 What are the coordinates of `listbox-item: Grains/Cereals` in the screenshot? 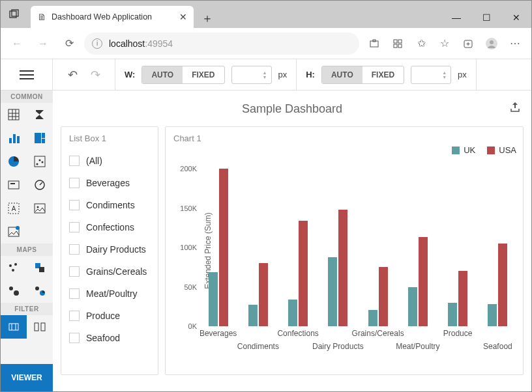 It's located at (110, 272).